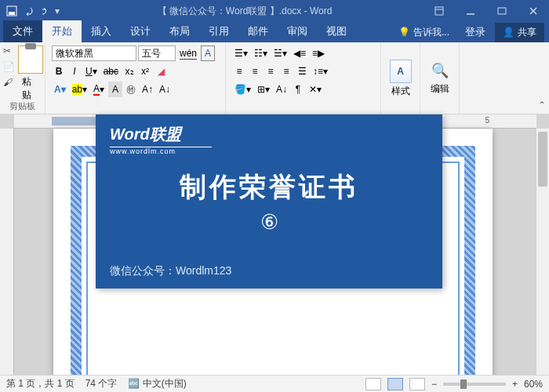 This screenshot has height=392, width=549. What do you see at coordinates (115, 89) in the screenshot?
I see `char-shading-icon: A` at bounding box center [115, 89].